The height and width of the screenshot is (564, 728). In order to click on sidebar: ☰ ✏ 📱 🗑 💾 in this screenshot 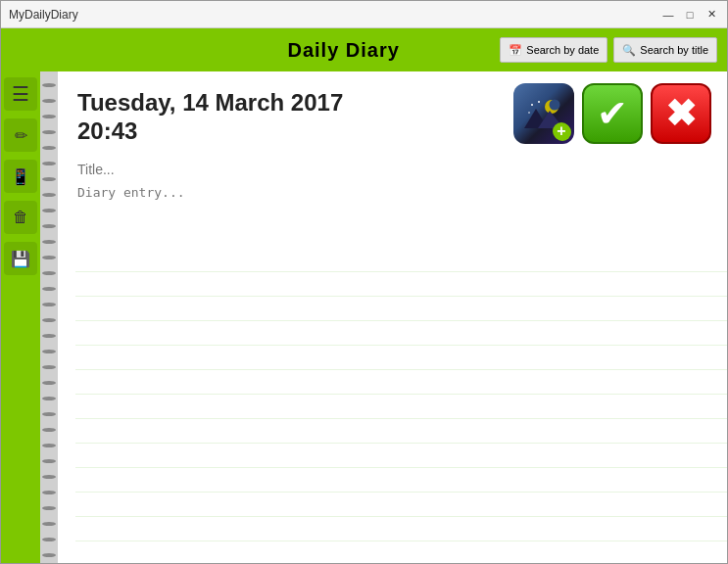, I will do `click(21, 317)`.